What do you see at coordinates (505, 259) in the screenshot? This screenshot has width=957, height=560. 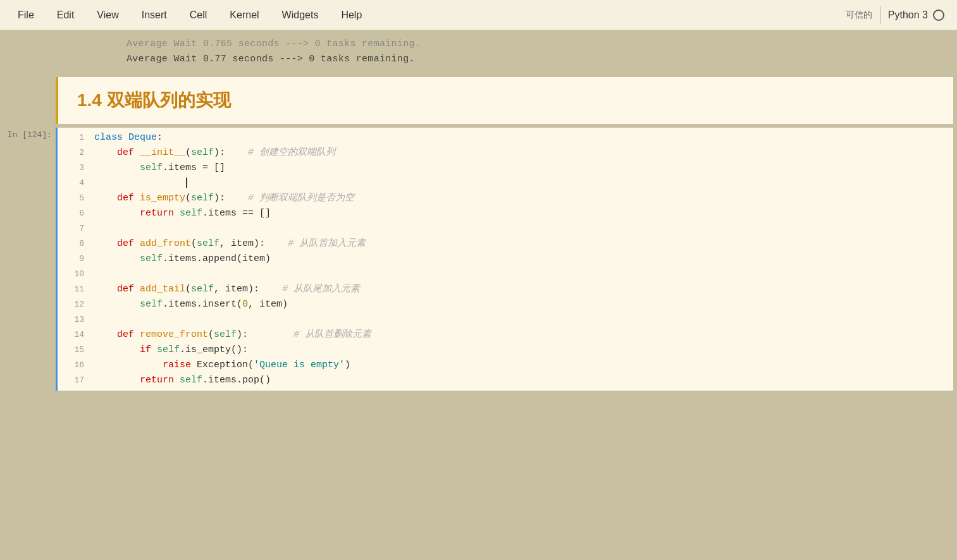 I see `code-line-9: 9 self.items.append(item)` at bounding box center [505, 259].